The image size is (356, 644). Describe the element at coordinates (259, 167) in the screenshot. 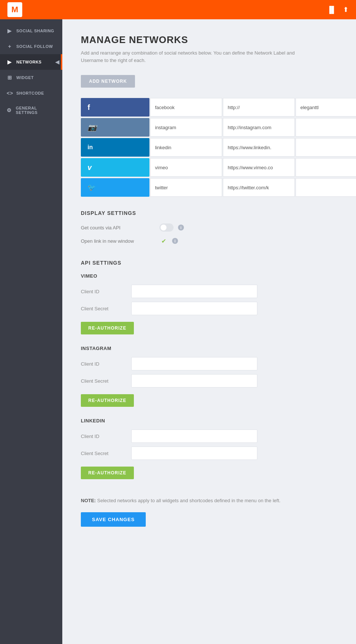

I see `vimeo-url-input` at that location.